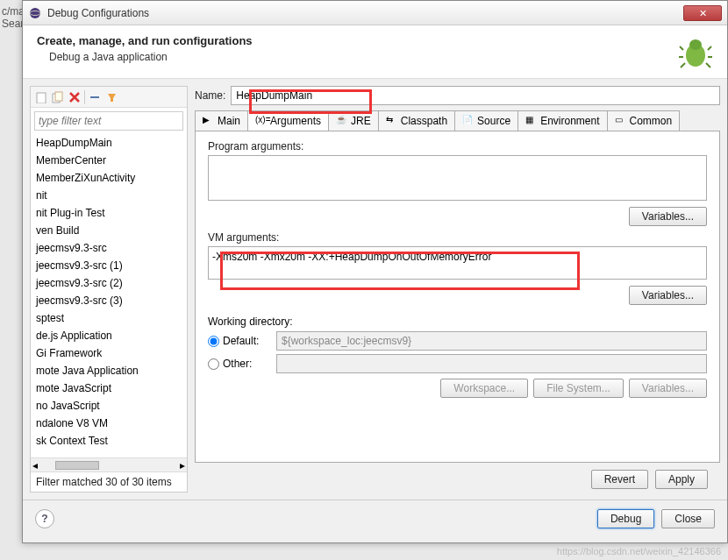 Image resolution: width=728 pixels, height=560 pixels. Describe the element at coordinates (211, 96) in the screenshot. I see `name-label: Name:` at that location.